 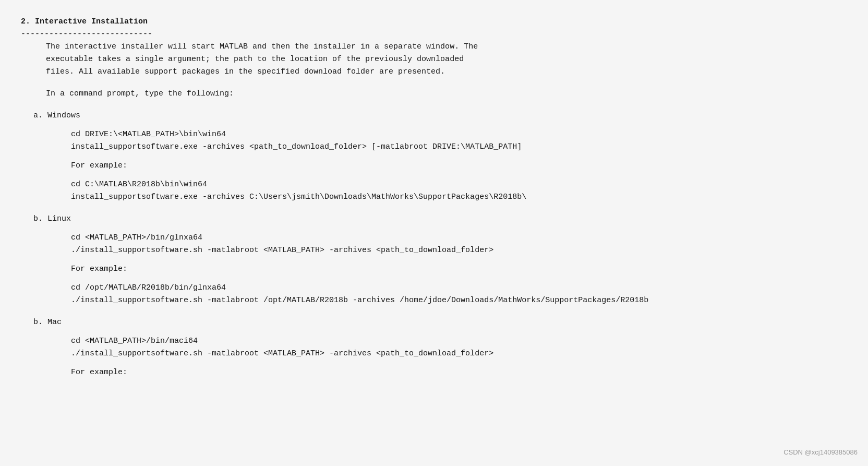 I want to click on windows-ex-cmd2: install_supportsoftware.exe -archives C:…, so click(x=459, y=197).